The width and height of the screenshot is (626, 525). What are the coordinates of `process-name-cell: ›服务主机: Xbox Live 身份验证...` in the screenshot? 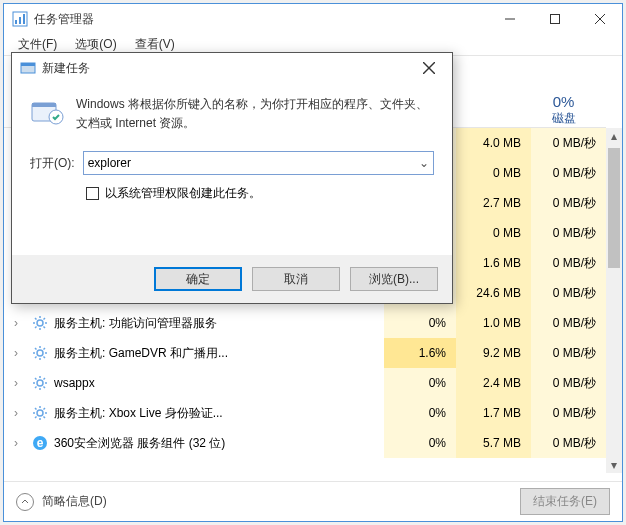 It's located at (194, 414).